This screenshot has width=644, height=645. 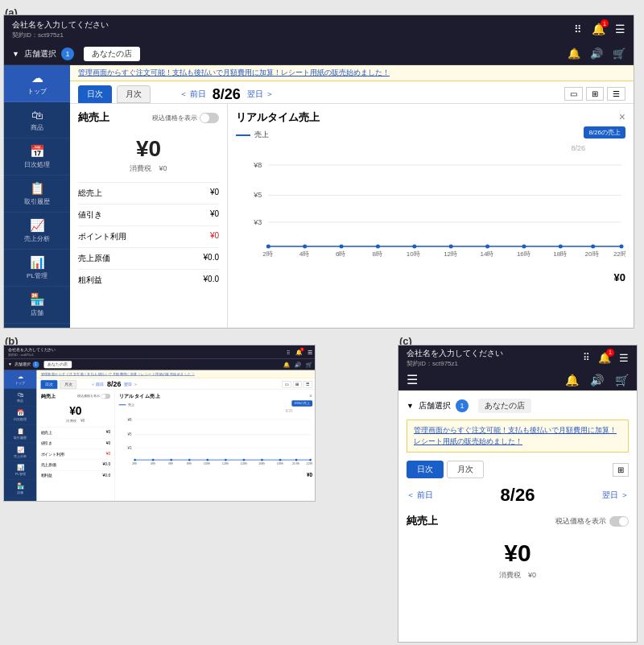 What do you see at coordinates (621, 470) in the screenshot?
I see `panel-c-view-icon: ⊞` at bounding box center [621, 470].